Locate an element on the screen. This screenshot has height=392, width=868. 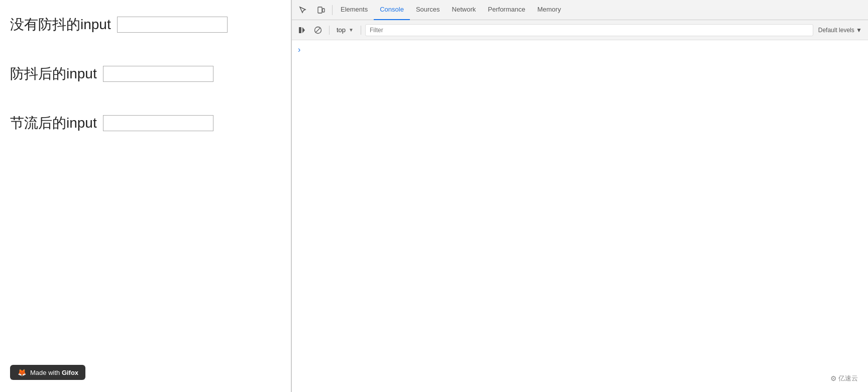
tab-console: Console is located at coordinates (392, 10).